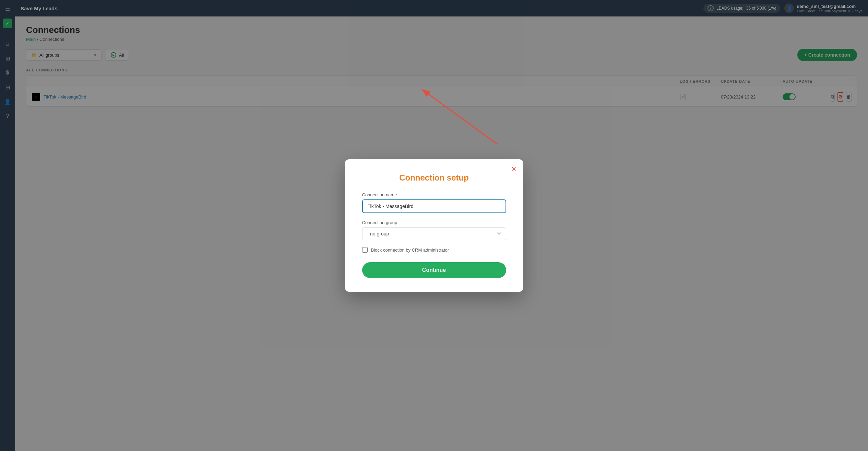  I want to click on block-connection-checkbox, so click(365, 250).